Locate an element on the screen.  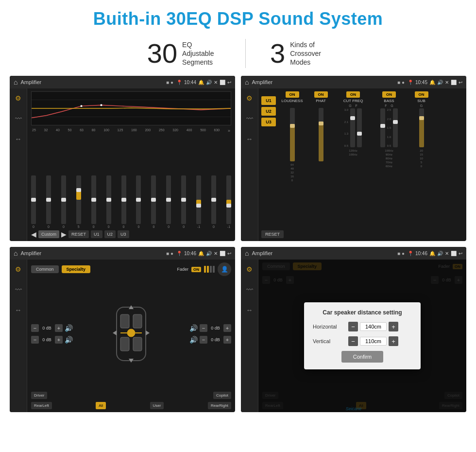
cross-reset-button: RESET is located at coordinates (272, 234).